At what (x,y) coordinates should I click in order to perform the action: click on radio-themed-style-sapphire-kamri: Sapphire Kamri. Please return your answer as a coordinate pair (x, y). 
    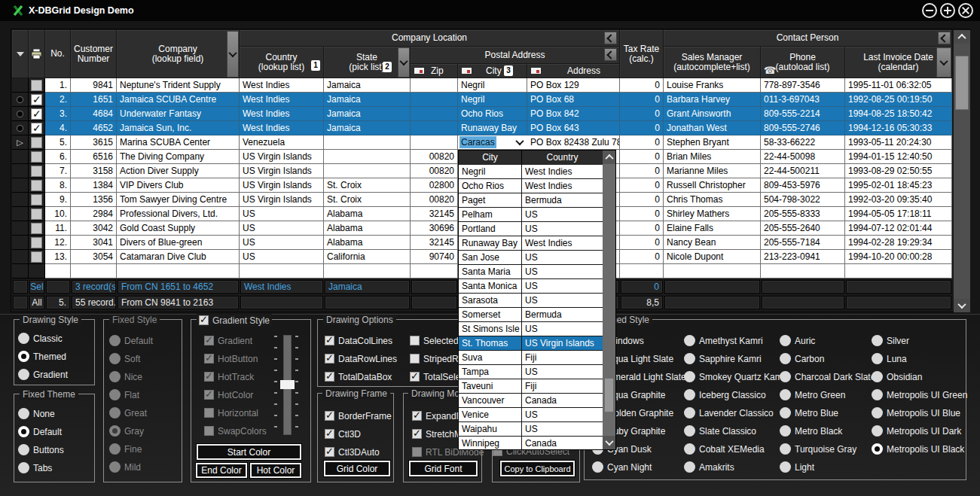
    Looking at the image, I should click on (723, 358).